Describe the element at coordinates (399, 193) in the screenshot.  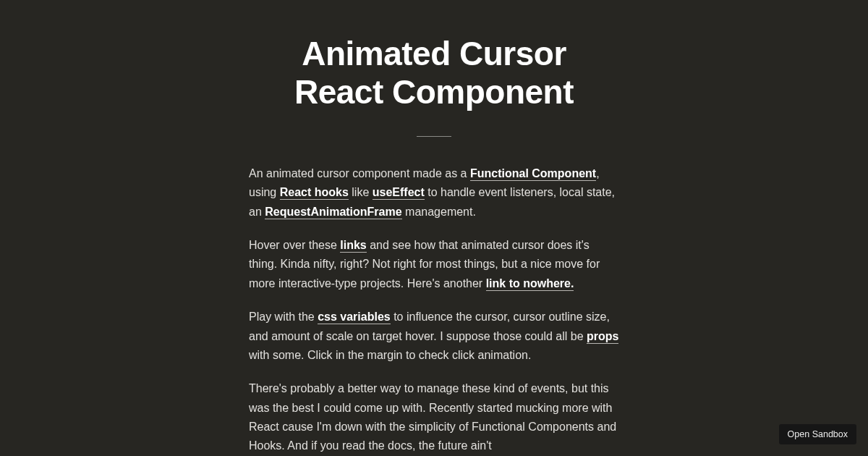
I see `link-useeffect: useEffect` at that location.